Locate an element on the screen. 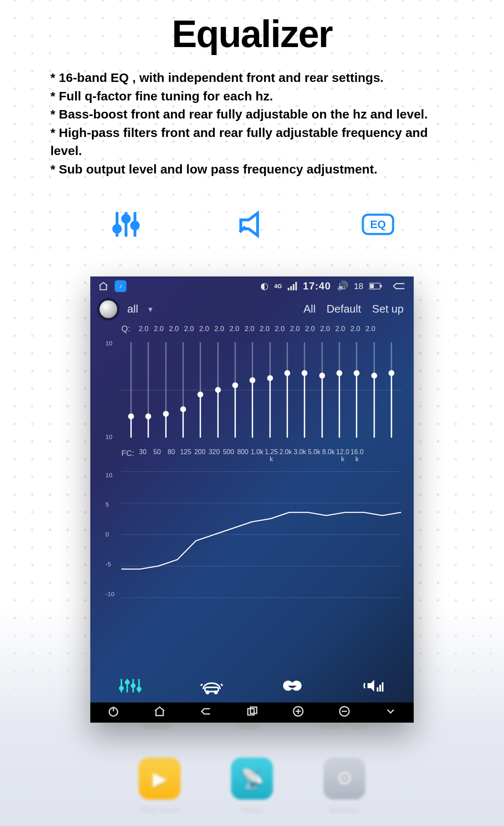  plus-icon is located at coordinates (298, 713).